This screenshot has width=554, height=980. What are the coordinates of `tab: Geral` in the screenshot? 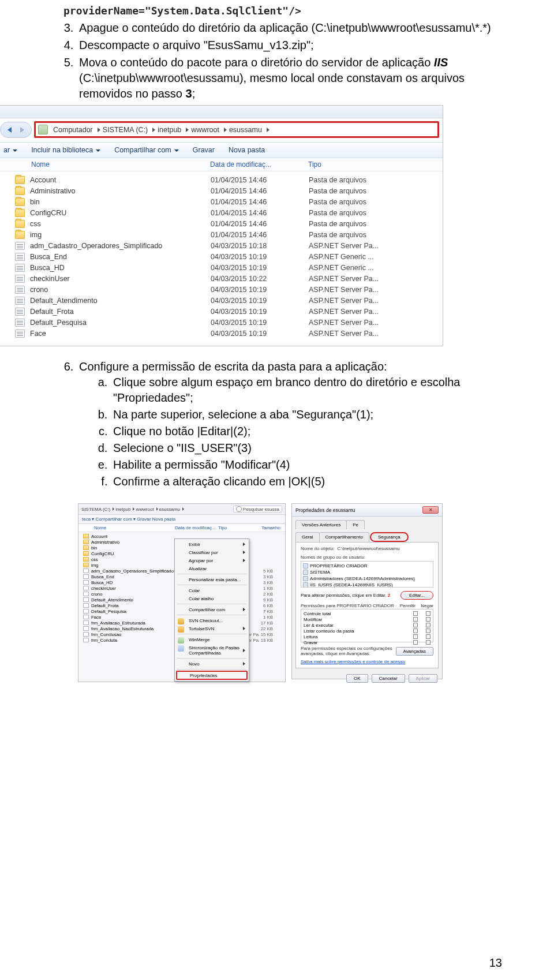 It's located at (308, 537).